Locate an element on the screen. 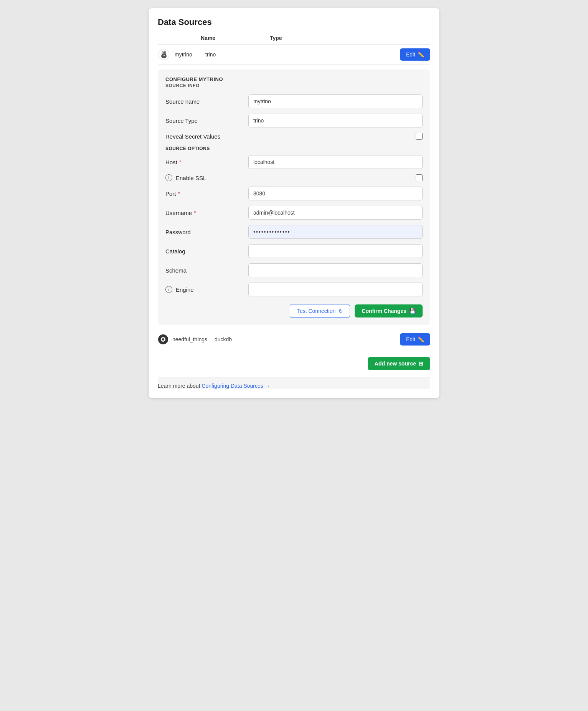 The image size is (588, 711). input-port is located at coordinates (335, 193).